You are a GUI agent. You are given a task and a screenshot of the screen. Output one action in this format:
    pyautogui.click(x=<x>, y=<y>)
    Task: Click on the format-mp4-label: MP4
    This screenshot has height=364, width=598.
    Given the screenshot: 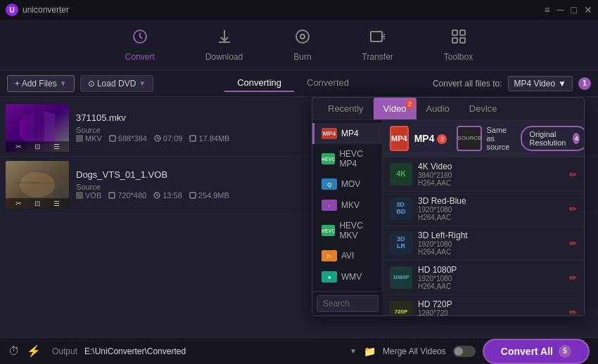 What is the action you would take?
    pyautogui.click(x=350, y=134)
    